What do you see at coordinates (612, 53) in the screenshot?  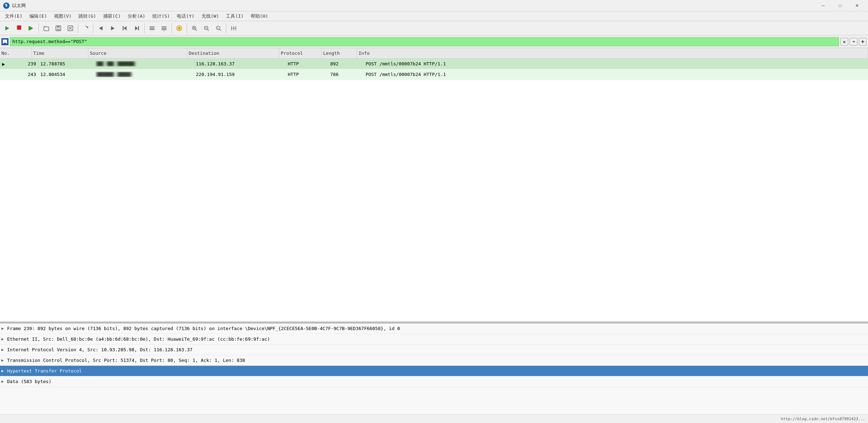 I see `header-info: Info` at bounding box center [612, 53].